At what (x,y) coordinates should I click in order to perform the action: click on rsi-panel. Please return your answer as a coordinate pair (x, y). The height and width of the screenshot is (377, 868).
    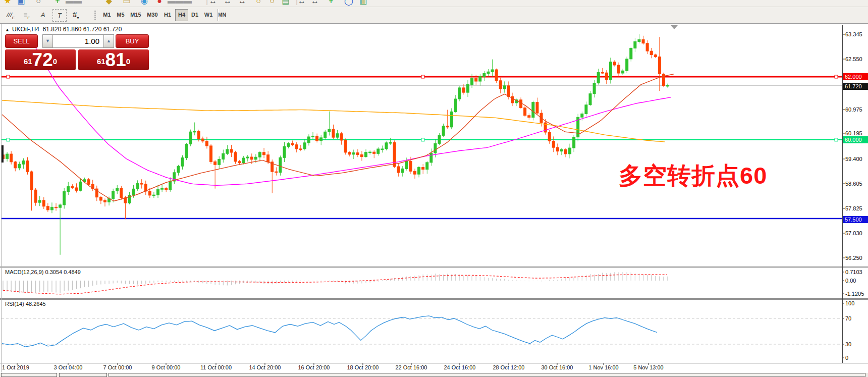
    Looking at the image, I should click on (422, 331).